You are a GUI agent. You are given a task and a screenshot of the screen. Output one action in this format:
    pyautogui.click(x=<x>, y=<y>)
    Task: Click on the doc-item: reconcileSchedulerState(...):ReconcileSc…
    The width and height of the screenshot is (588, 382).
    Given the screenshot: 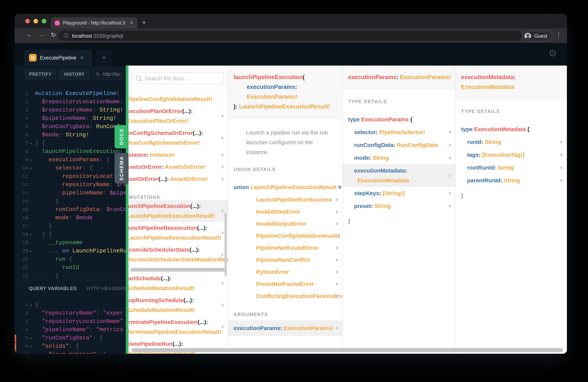 What is the action you would take?
    pyautogui.click(x=178, y=255)
    